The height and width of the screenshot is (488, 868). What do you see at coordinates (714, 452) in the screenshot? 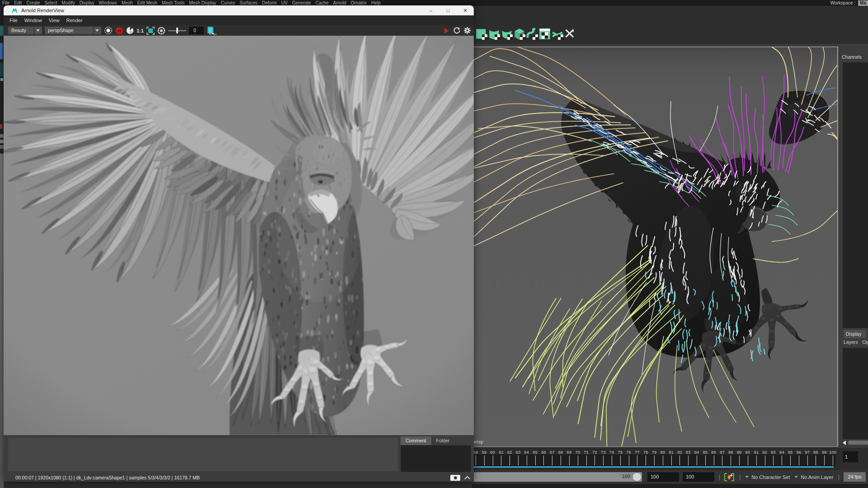
I see `frame-label-86: 86` at bounding box center [714, 452].